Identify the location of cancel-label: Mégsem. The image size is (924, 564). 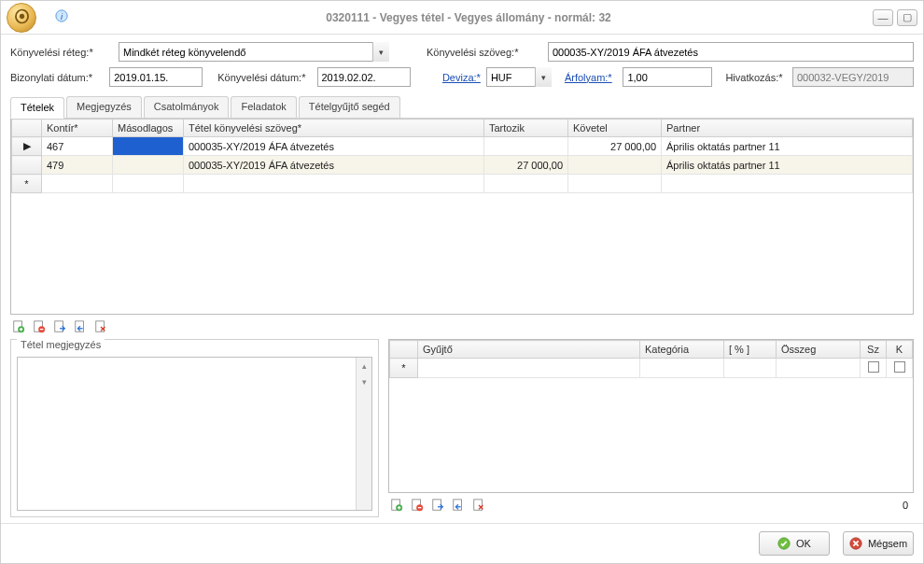
(888, 543).